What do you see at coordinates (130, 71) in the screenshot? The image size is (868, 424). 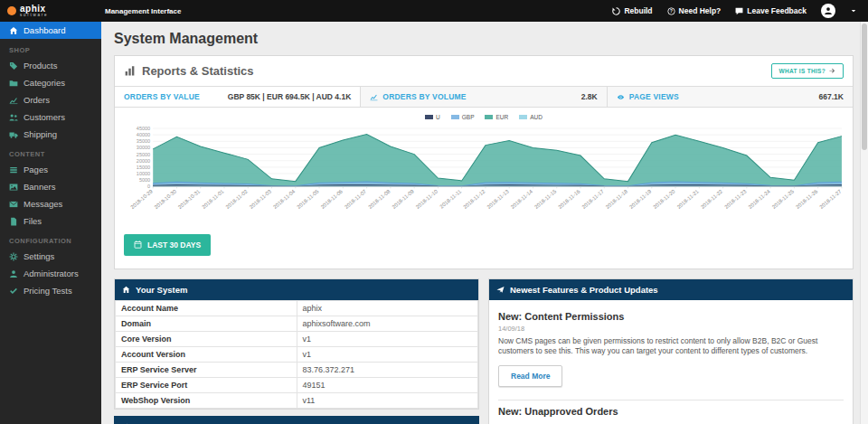 I see `bar-chart-icon` at bounding box center [130, 71].